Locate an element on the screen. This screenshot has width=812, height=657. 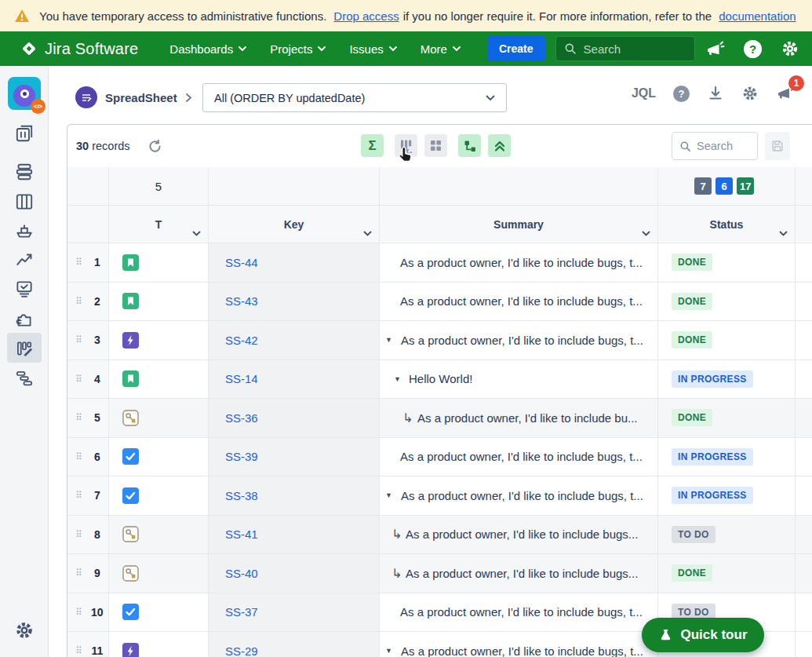
row-gutter-cell: ⠿ 7 is located at coordinates (88, 496).